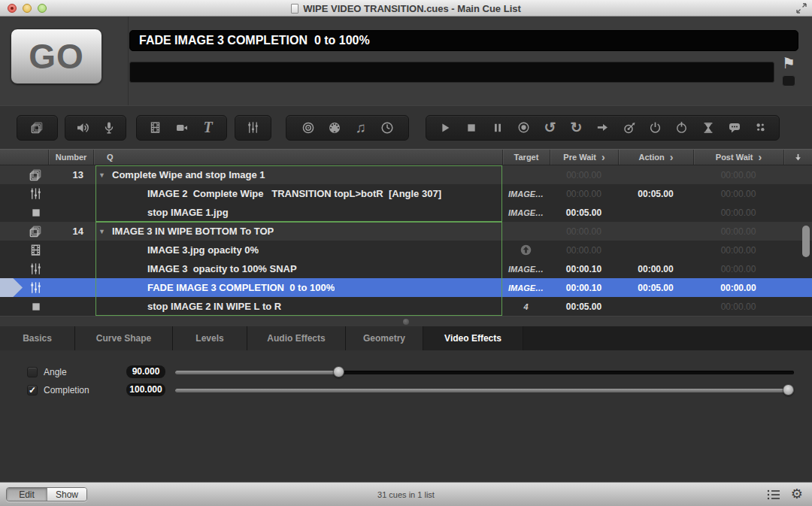 This screenshot has height=506, width=812. I want to click on tab-video-effects: Video Effects, so click(474, 338).